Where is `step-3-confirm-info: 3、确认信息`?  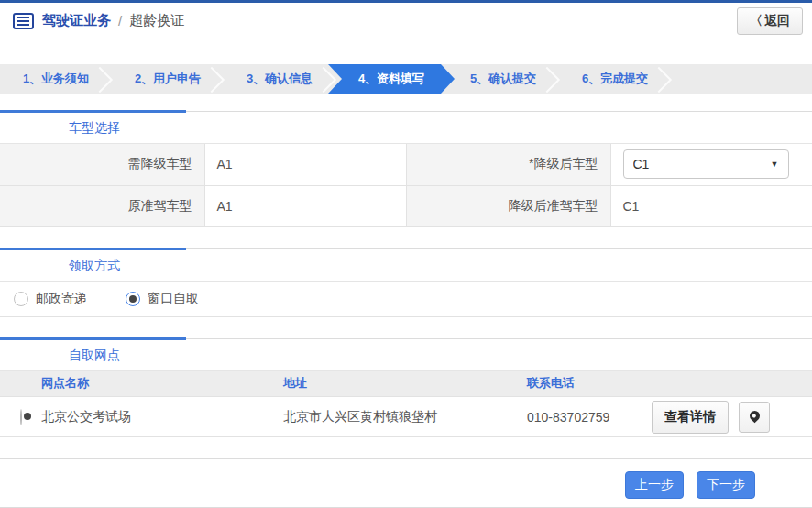 step-3-confirm-info: 3、确认信息 is located at coordinates (280, 79).